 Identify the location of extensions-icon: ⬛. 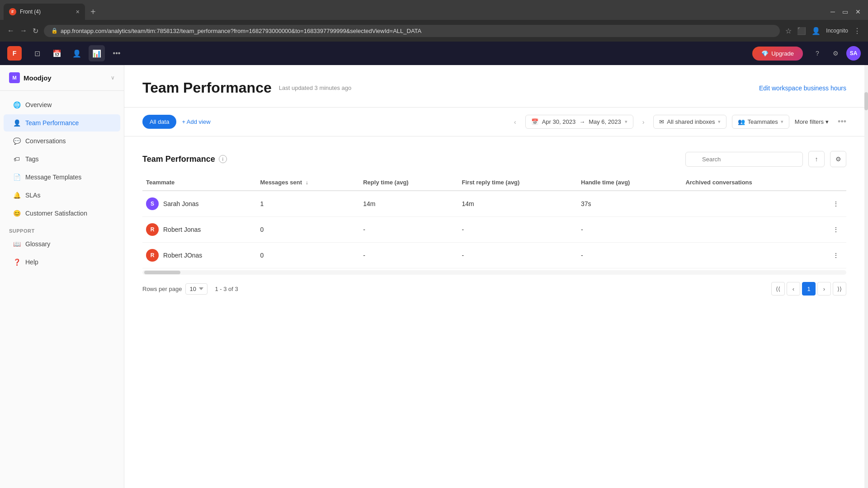
(802, 31).